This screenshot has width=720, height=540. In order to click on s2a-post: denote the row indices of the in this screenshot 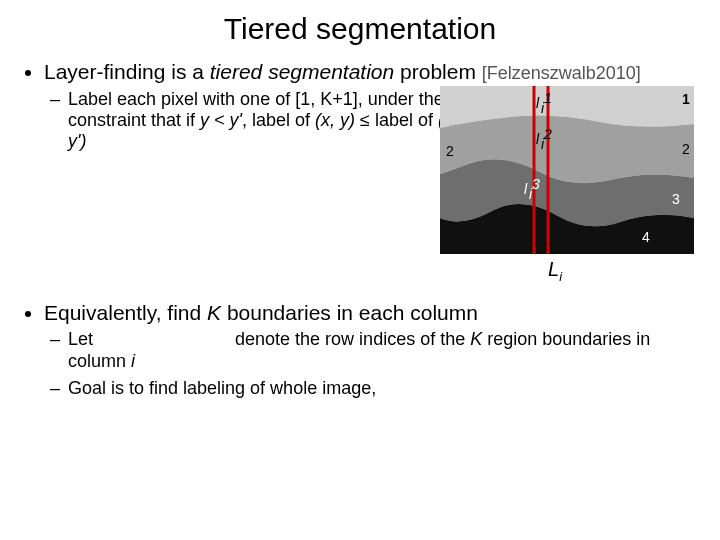, I will do `click(350, 339)`.